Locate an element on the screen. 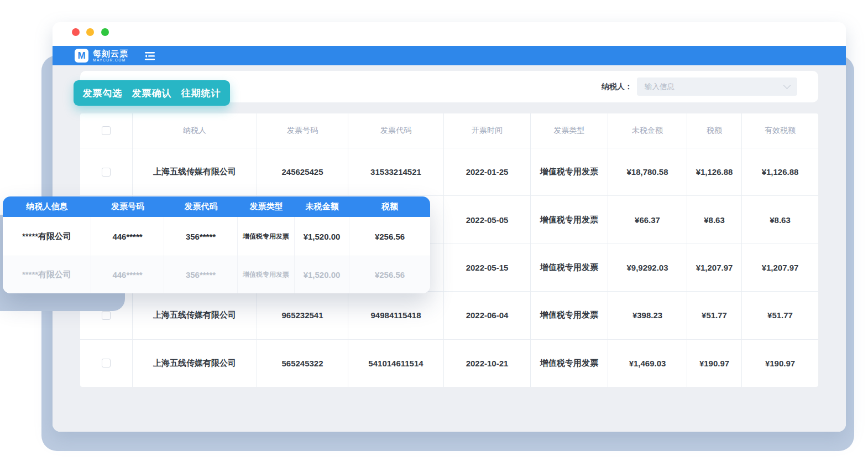 The image size is (868, 466). cell-valid-tax: ¥190.97 is located at coordinates (780, 363).